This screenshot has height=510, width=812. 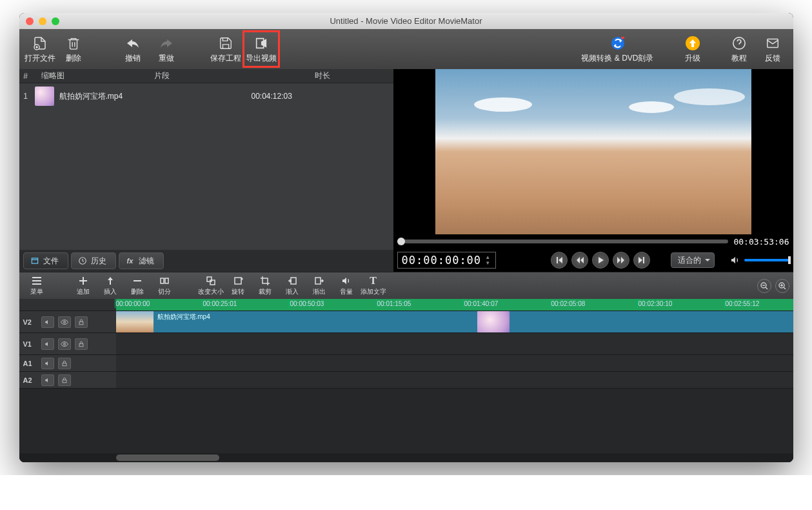 I want to click on play-button, so click(x=600, y=260).